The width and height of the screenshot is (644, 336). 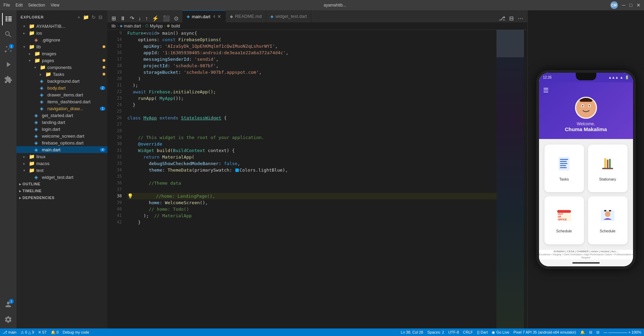 What do you see at coordinates (119, 53) in the screenshot?
I see `line-num-16: 16` at bounding box center [119, 53].